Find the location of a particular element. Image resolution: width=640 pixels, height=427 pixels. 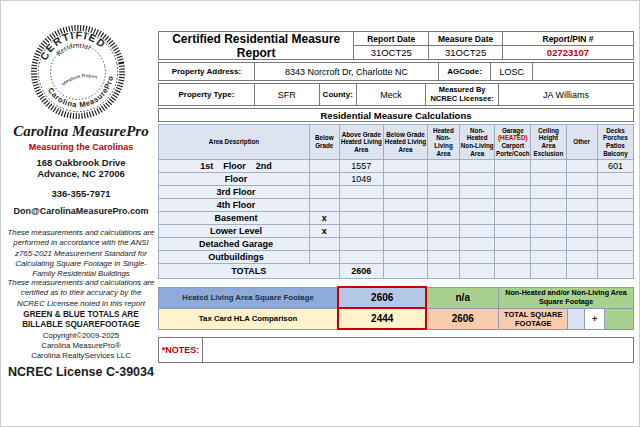

total-sqft-value: 2606 is located at coordinates (462, 318).